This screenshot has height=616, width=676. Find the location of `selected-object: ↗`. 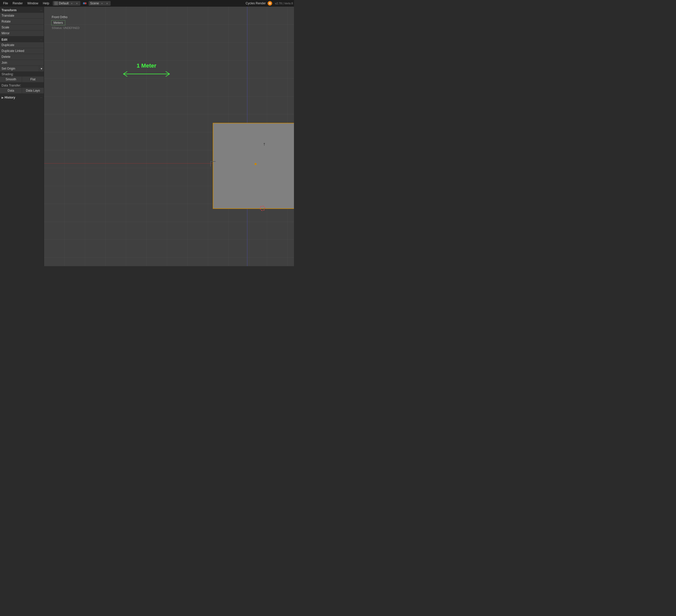

selected-object: ↗ is located at coordinates (253, 166).